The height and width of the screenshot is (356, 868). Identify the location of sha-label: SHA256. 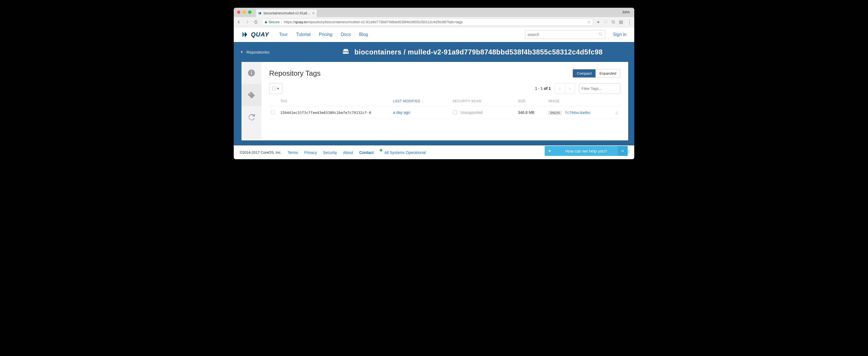
(555, 113).